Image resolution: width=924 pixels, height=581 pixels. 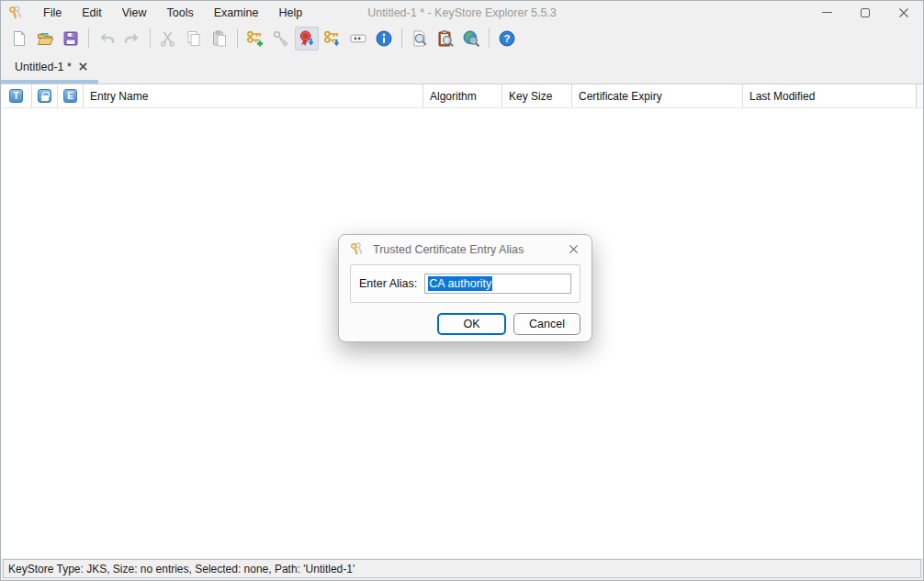 I want to click on help-button: ?, so click(x=507, y=39).